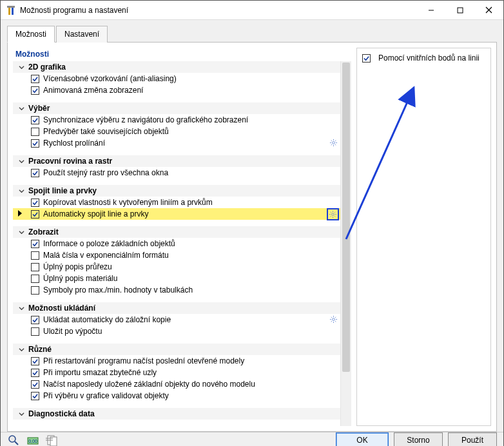 This screenshot has height=446, width=504. I want to click on svg-text: 0,00, so click(33, 441).